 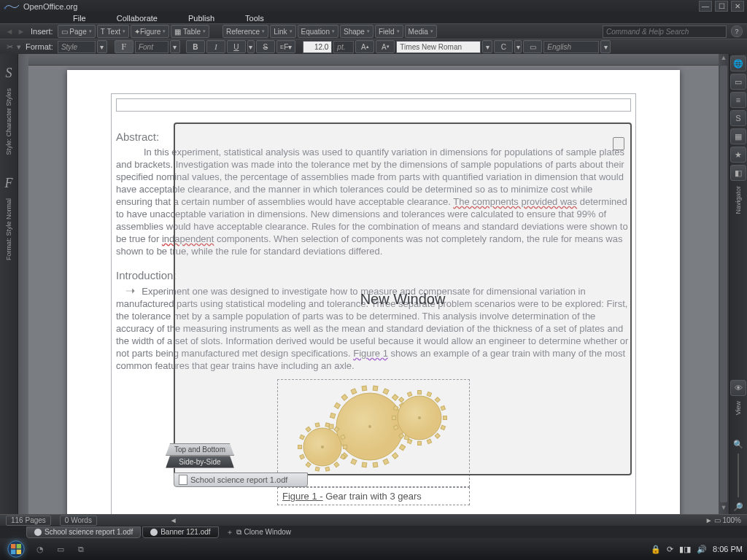 What do you see at coordinates (724, 509) in the screenshot?
I see `scroll-down-icon: ▼` at bounding box center [724, 509].